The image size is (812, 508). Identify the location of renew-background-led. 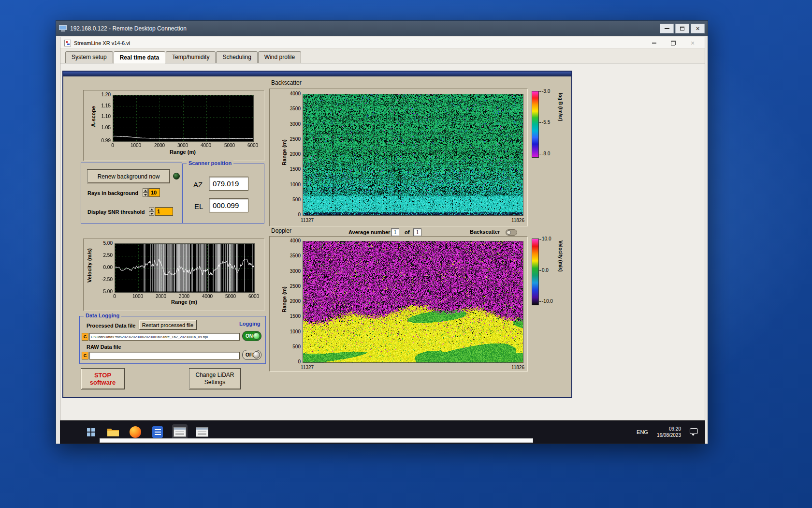
(176, 176).